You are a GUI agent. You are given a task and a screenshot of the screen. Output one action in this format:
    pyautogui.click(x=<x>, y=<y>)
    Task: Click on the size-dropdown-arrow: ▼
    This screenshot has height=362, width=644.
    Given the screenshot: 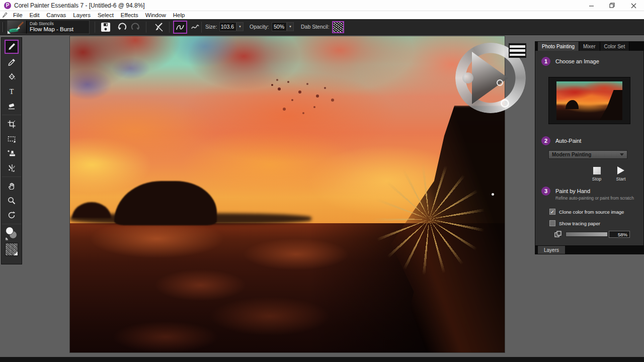 What is the action you would take?
    pyautogui.click(x=240, y=27)
    